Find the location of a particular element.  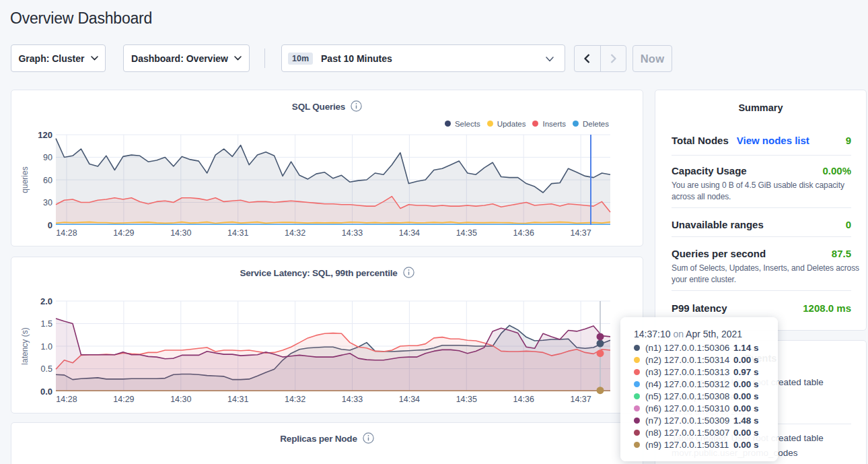

svg-text: 120 is located at coordinates (45, 135).